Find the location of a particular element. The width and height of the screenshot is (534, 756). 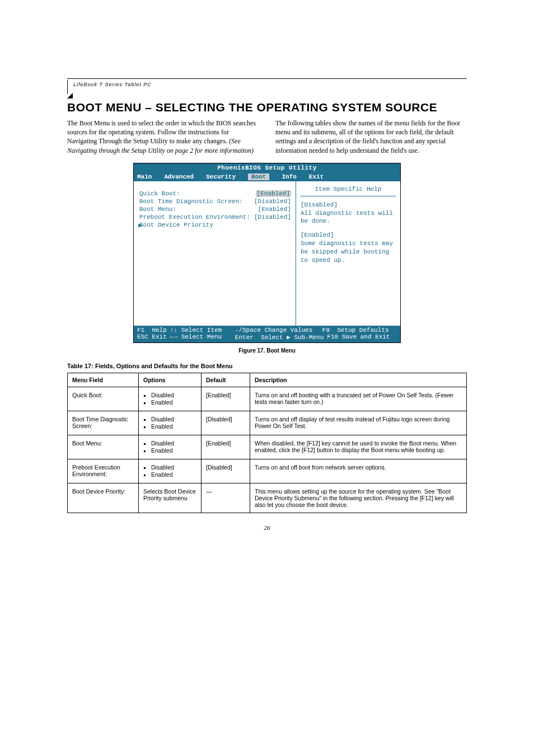

table-row: Boot Time Diagnostic Screen: Disabled En… is located at coordinates (268, 423).